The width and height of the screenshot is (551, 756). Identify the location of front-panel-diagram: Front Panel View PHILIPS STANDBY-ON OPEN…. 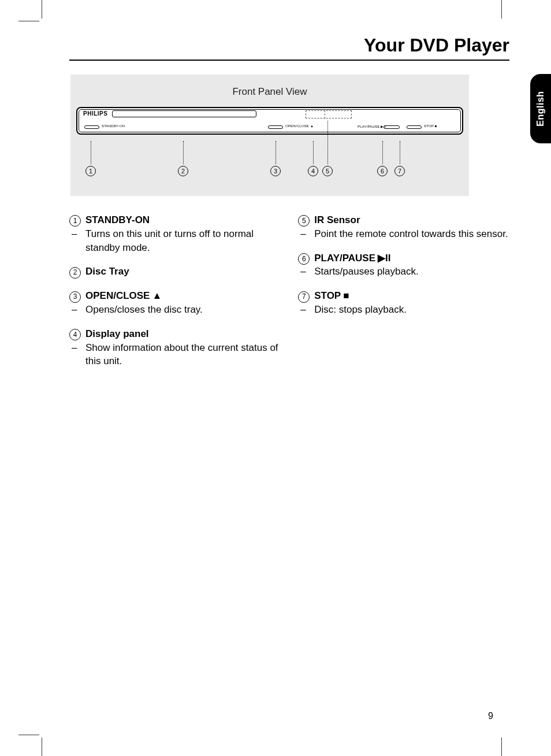
(270, 135).